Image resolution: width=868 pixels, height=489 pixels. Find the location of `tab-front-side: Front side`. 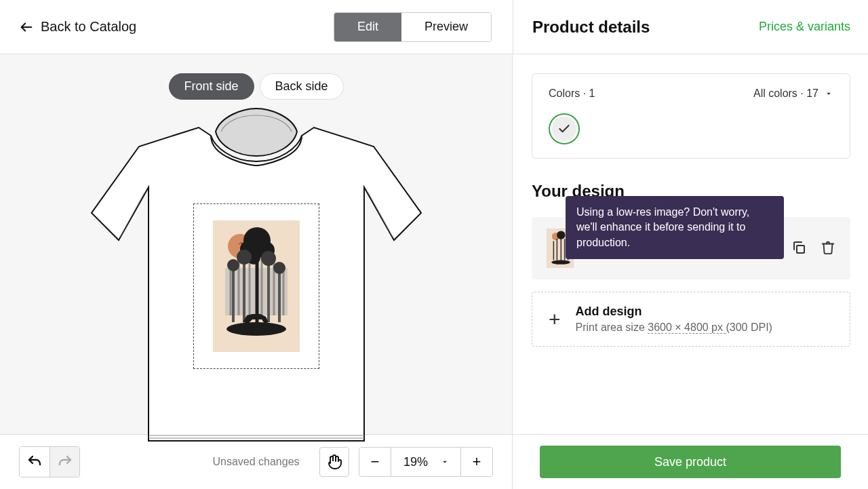

tab-front-side: Front side is located at coordinates (211, 87).